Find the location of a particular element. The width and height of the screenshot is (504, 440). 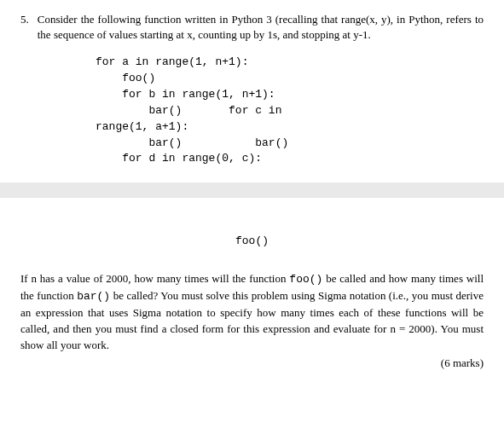

question-number: 5. is located at coordinates (25, 27).